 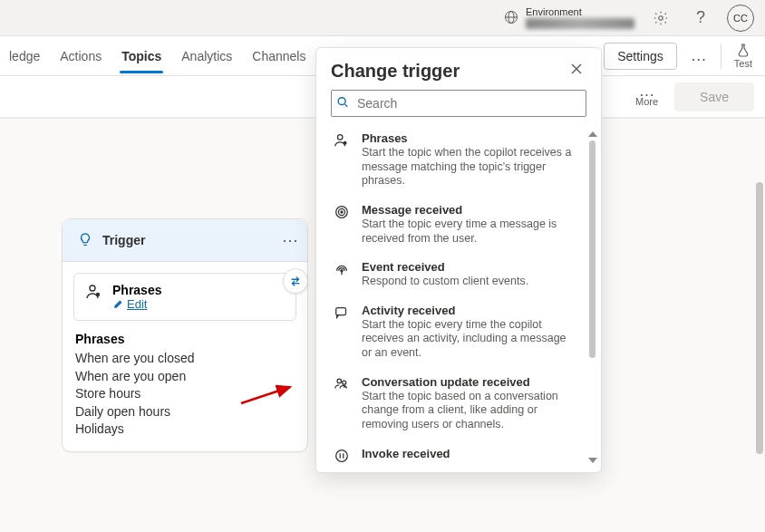 I want to click on trigger-option-desc: Respond to advanced inputs, such as butt…, so click(x=470, y=462).